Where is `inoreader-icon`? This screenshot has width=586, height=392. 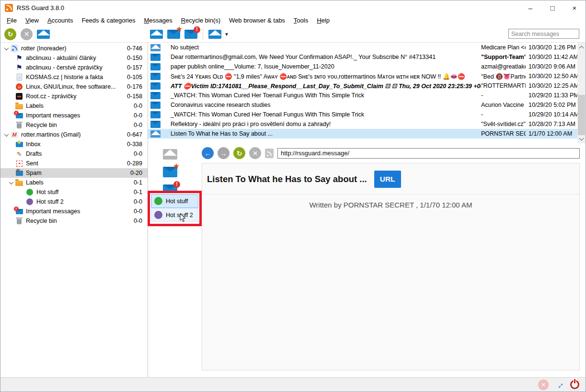
inoreader-icon is located at coordinates (14, 48).